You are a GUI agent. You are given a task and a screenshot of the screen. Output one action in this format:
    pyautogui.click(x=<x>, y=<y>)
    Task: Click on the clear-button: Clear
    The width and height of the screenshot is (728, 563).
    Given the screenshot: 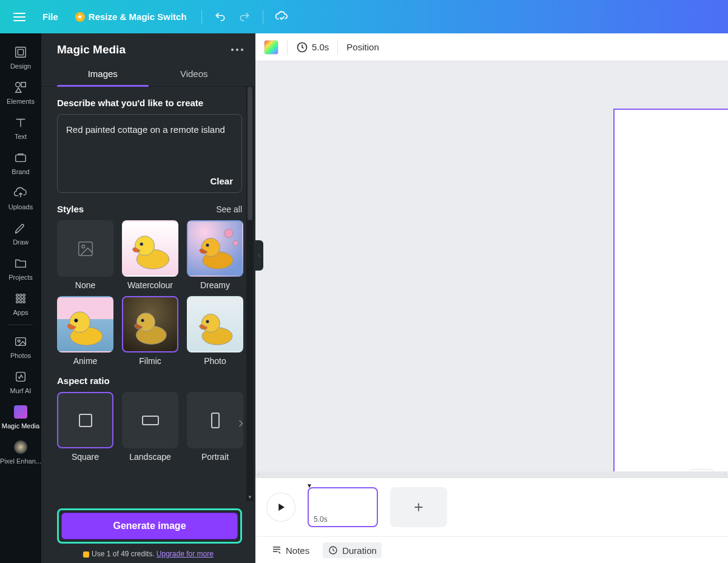 What is the action you would take?
    pyautogui.click(x=221, y=181)
    